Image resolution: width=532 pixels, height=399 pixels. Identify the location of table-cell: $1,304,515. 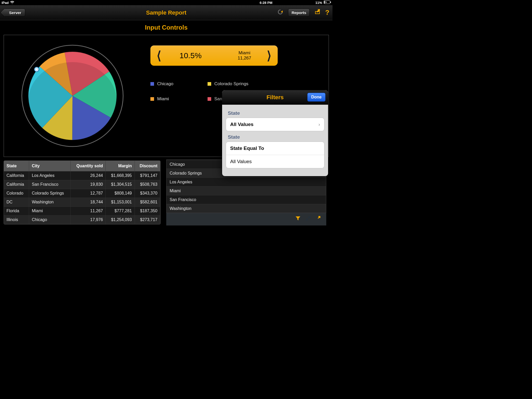
(120, 184).